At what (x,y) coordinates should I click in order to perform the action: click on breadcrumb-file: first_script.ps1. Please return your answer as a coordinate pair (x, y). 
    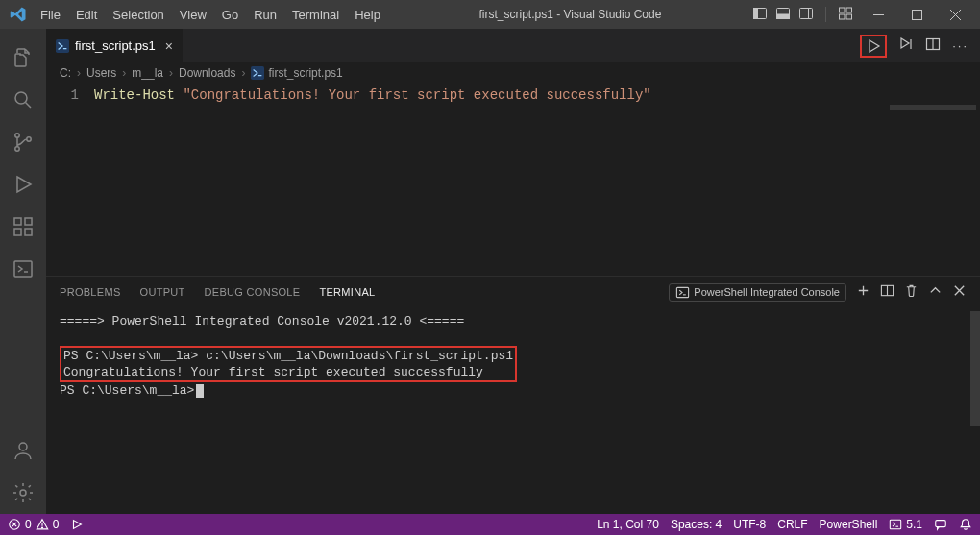
    Looking at the image, I should click on (306, 73).